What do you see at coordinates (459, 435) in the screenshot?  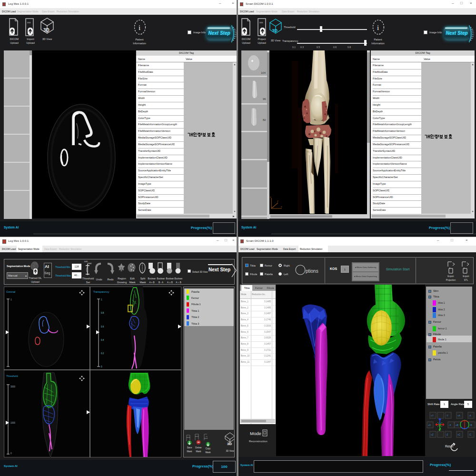 I see `svg-text: +C` at bounding box center [459, 435].